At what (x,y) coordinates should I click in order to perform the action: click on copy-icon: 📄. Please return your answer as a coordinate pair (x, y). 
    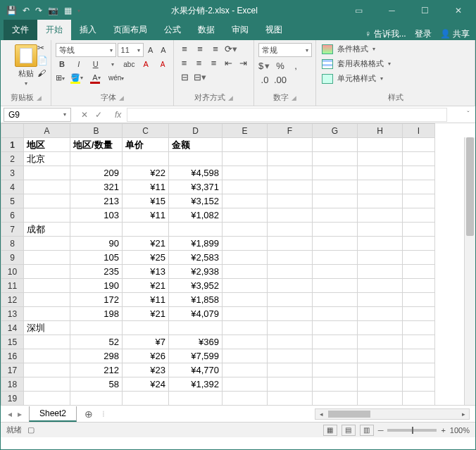
    Looking at the image, I should click on (42, 61).